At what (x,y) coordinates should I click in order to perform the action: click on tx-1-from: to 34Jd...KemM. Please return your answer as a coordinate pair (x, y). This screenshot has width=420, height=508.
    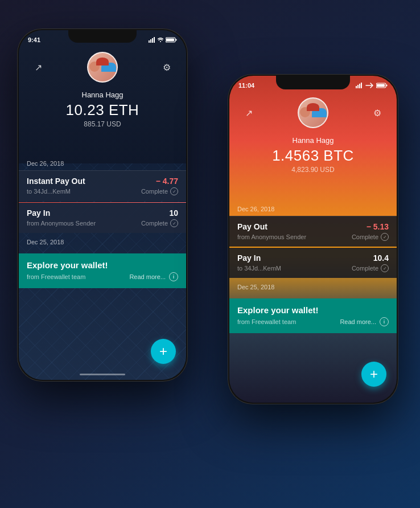
    Looking at the image, I should click on (49, 191).